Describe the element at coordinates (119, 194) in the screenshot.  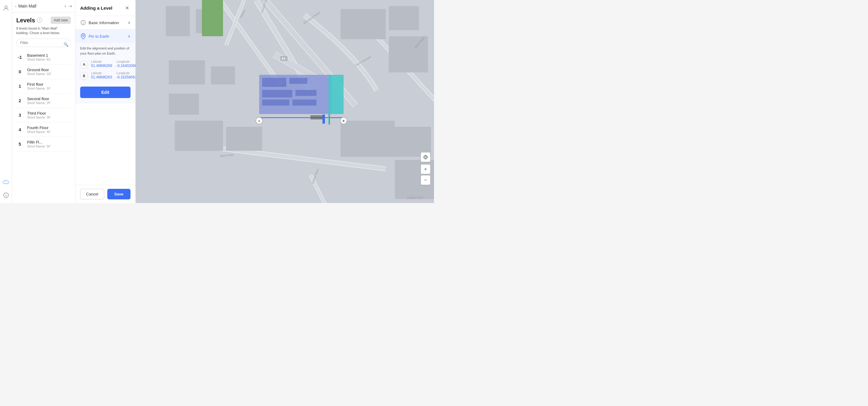
I see `save-button: Save` at that location.